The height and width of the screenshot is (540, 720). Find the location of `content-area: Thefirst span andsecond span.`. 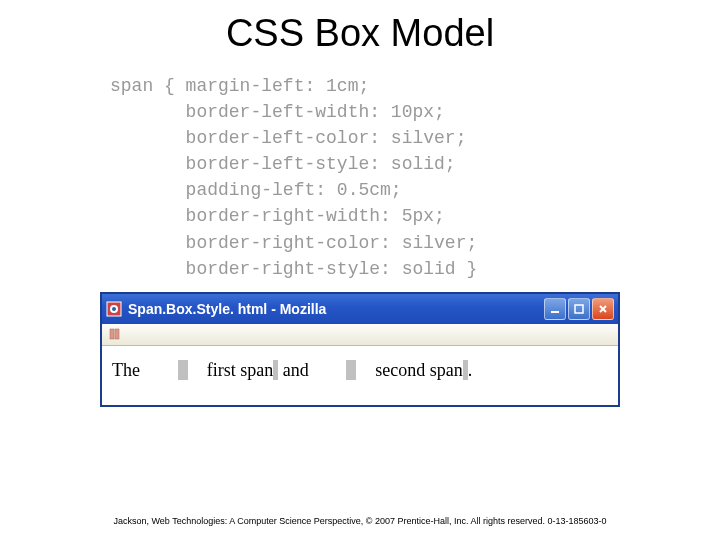

content-area: Thefirst span andsecond span. is located at coordinates (360, 376).